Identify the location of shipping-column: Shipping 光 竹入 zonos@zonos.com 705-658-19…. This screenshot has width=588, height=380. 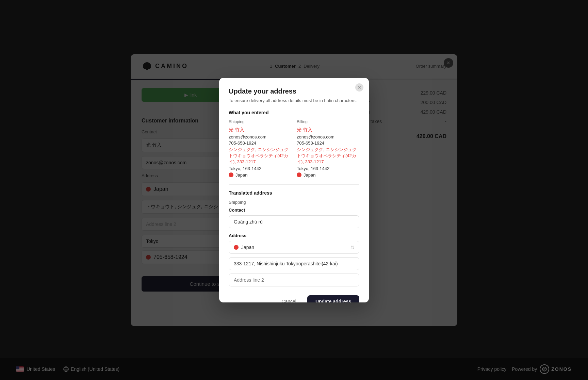
(260, 148).